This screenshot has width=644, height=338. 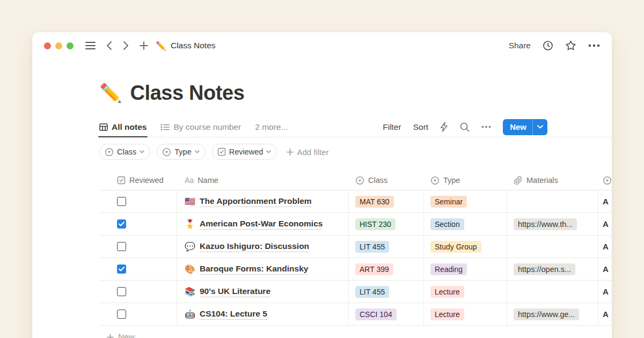 What do you see at coordinates (386, 180) in the screenshot?
I see `column-header-class: Class` at bounding box center [386, 180].